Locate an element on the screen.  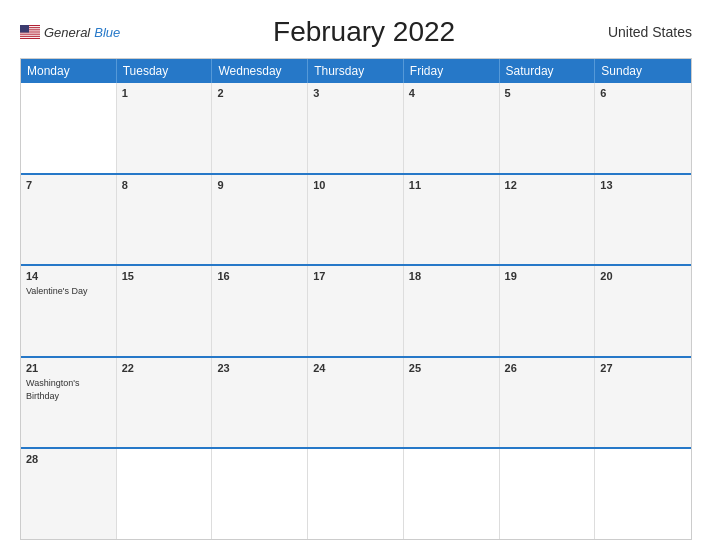
header-friday: Friday is located at coordinates (452, 71).